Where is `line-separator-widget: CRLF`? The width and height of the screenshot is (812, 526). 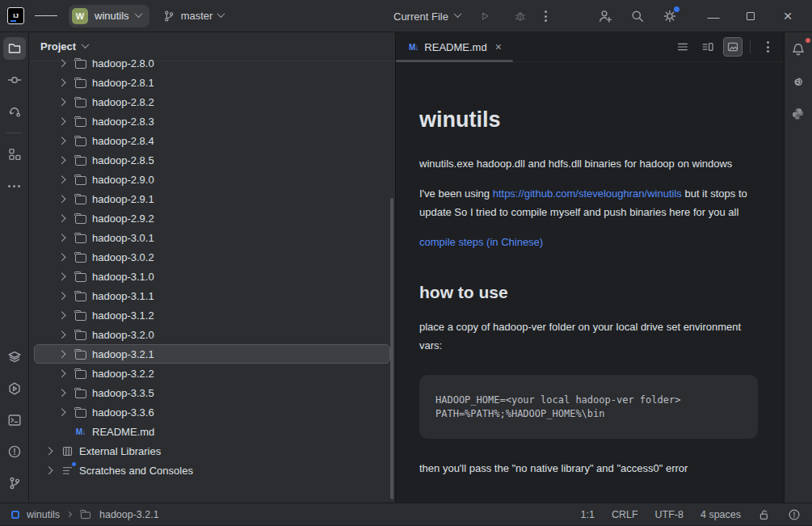 line-separator-widget: CRLF is located at coordinates (625, 515).